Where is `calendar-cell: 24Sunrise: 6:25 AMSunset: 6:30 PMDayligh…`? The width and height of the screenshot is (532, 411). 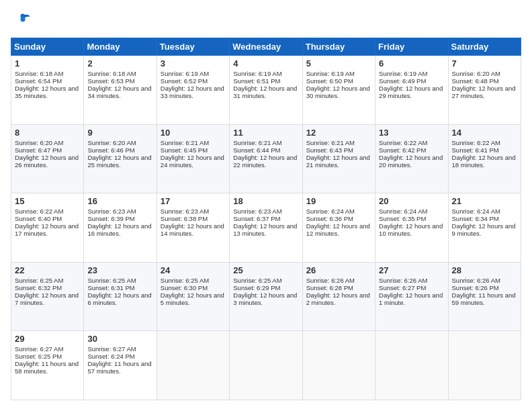 calendar-cell: 24Sunrise: 6:25 AMSunset: 6:30 PMDayligh… is located at coordinates (193, 297).